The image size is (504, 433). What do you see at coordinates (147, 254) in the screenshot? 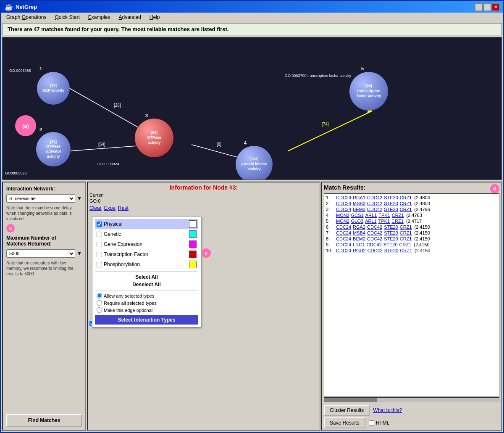
I see `popup-row-transcription-factor: Transcription Factor` at bounding box center [147, 254].